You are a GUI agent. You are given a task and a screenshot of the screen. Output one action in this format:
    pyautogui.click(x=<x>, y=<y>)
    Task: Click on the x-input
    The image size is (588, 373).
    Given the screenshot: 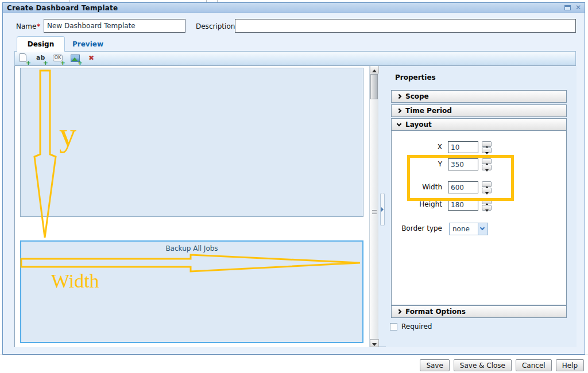 What is the action you would take?
    pyautogui.click(x=463, y=147)
    